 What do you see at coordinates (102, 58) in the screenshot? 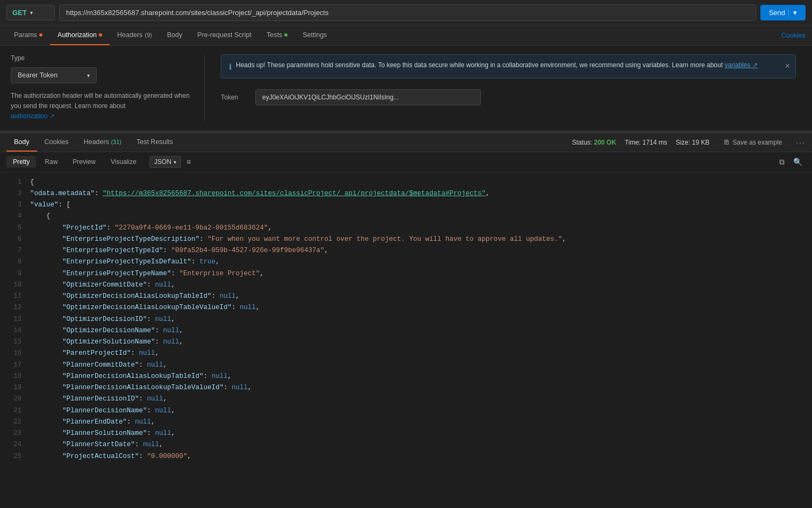
I see `type-label: Type` at bounding box center [102, 58].